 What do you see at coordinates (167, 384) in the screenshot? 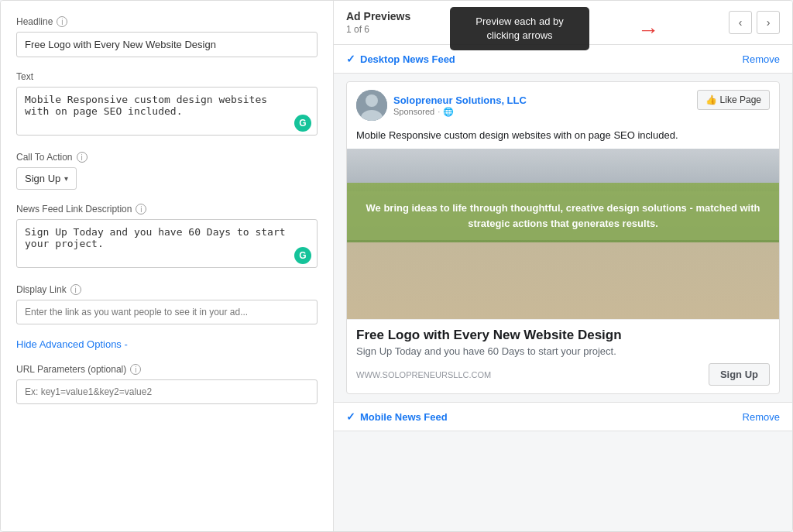
I see `url-params-group: URL Parameters (optional) i` at bounding box center [167, 384].